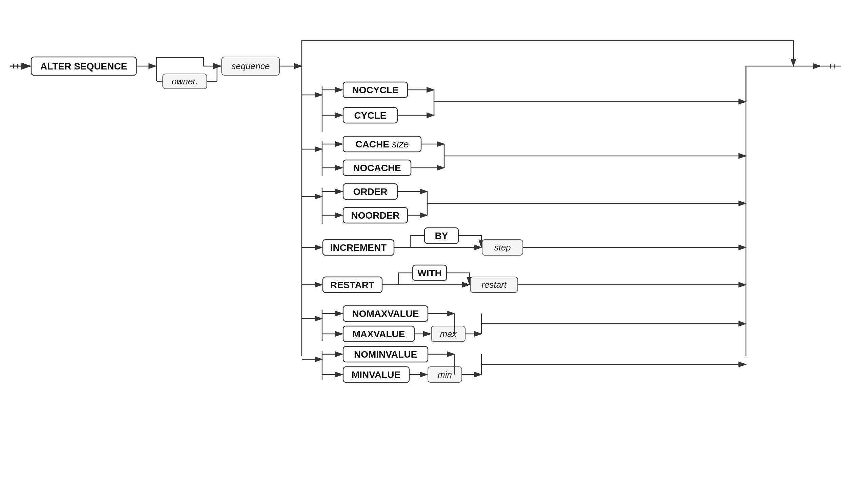 This screenshot has height=482, width=868. Describe the element at coordinates (494, 285) in the screenshot. I see `restart-val-label: restart` at that location.